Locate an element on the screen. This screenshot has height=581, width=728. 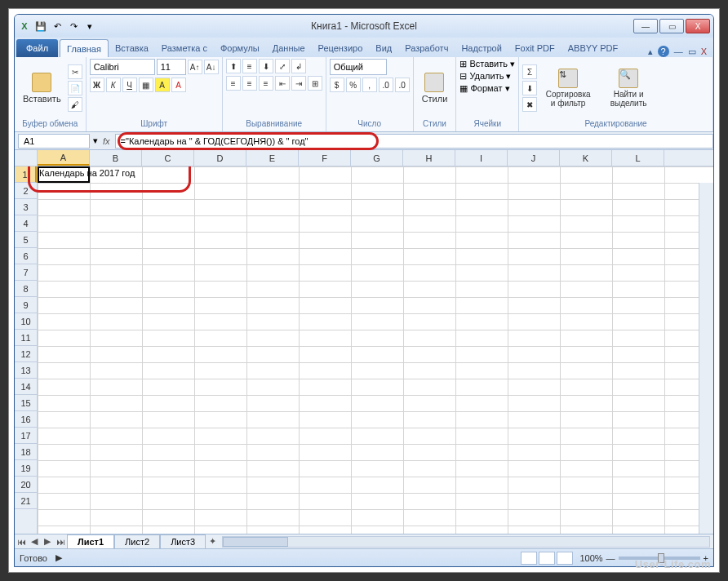
grow-font-button: A↑ is located at coordinates (195, 67).